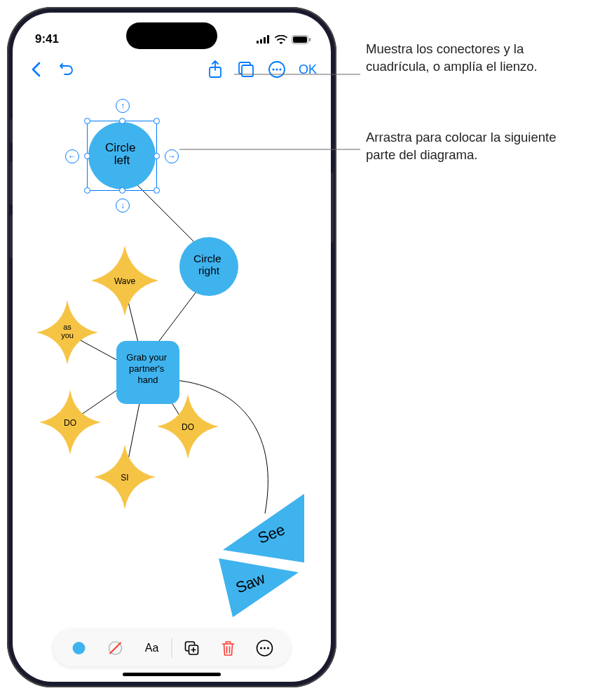 The width and height of the screenshot is (593, 700). I want to click on shape-star-wave: Wave, so click(125, 281).